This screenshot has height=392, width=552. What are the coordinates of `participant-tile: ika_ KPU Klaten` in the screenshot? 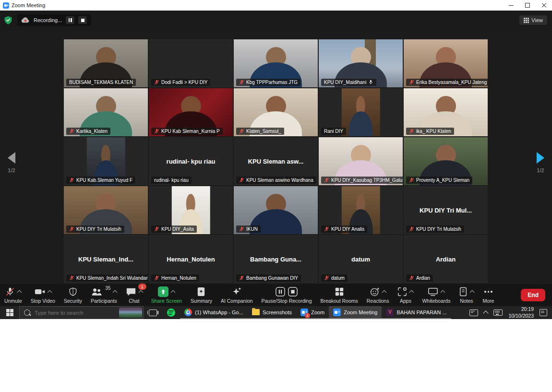 It's located at (445, 112).